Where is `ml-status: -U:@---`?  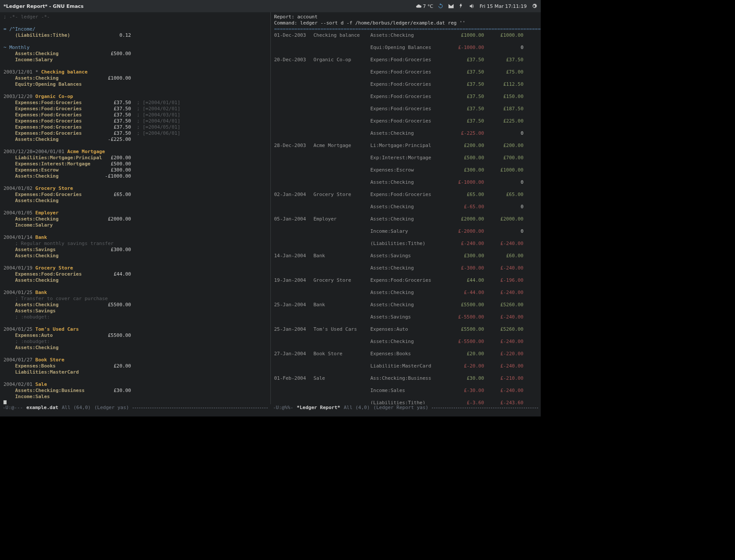
ml-status: -U:@--- is located at coordinates (13, 408).